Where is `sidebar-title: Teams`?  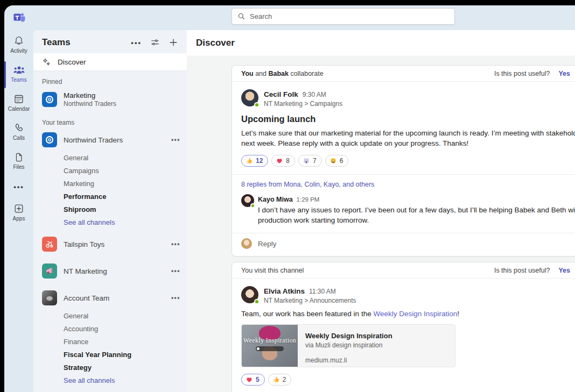
sidebar-title: Teams is located at coordinates (86, 42).